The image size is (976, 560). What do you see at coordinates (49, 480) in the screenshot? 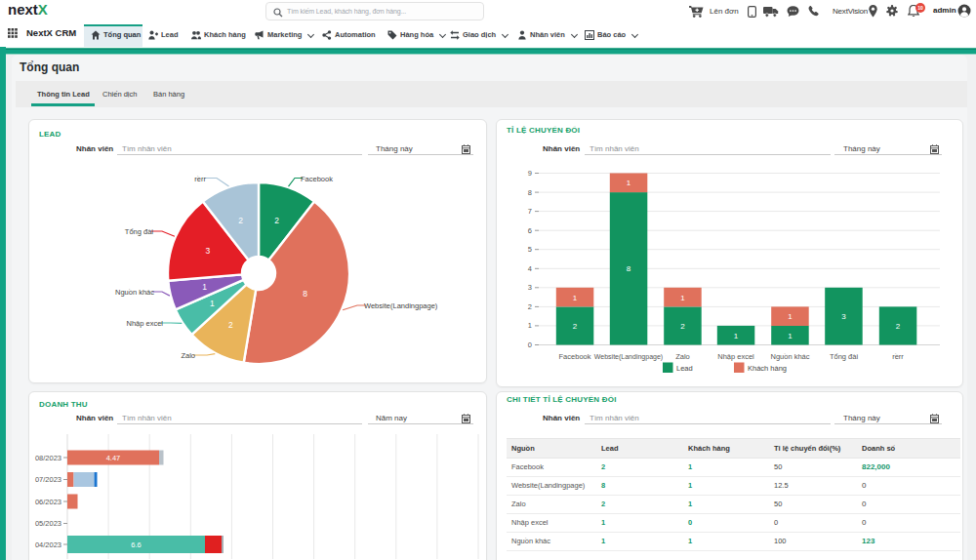
I see `svg-text: 07/2023` at bounding box center [49, 480].